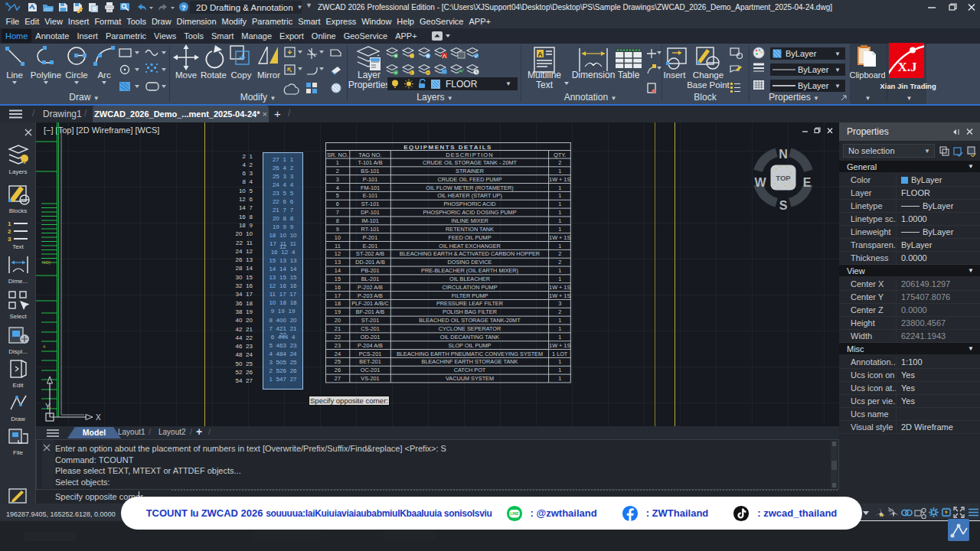  Describe the element at coordinates (269, 75) in the screenshot. I see `svg-text: Mirror` at that location.